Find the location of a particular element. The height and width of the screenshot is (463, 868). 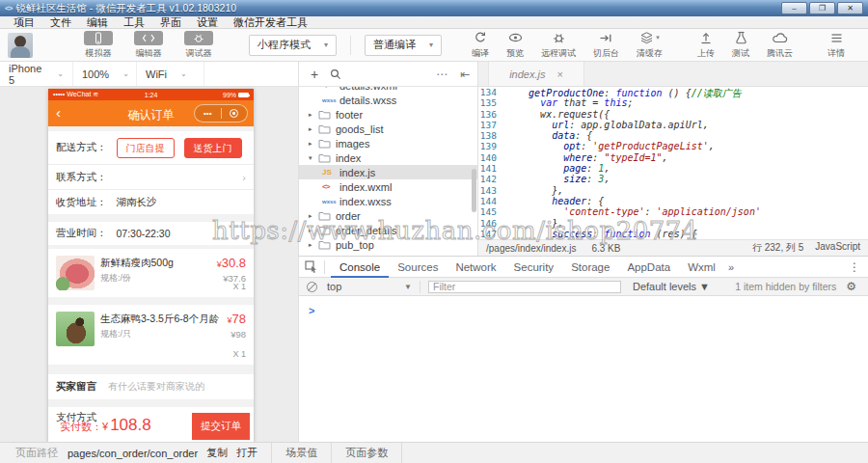

action-label: 切后台 is located at coordinates (606, 54).